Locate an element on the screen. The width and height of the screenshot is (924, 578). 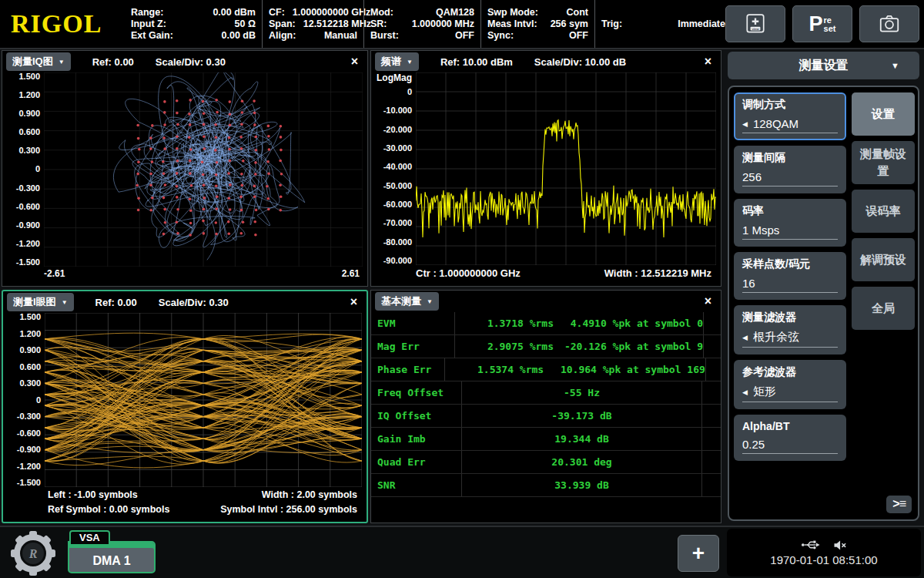
header-info-row: CF:1.000000000 GHz is located at coordinates (313, 12).